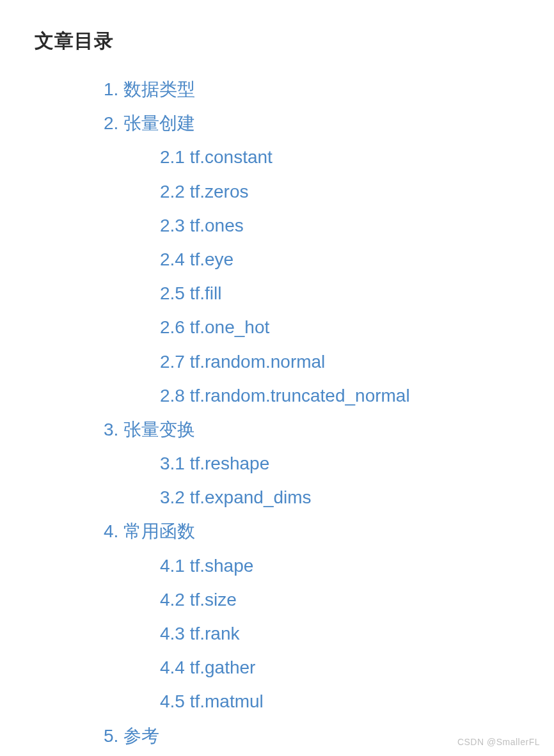  What do you see at coordinates (235, 498) in the screenshot?
I see `toc-link: 3.2 tf.expand_dims` at bounding box center [235, 498].